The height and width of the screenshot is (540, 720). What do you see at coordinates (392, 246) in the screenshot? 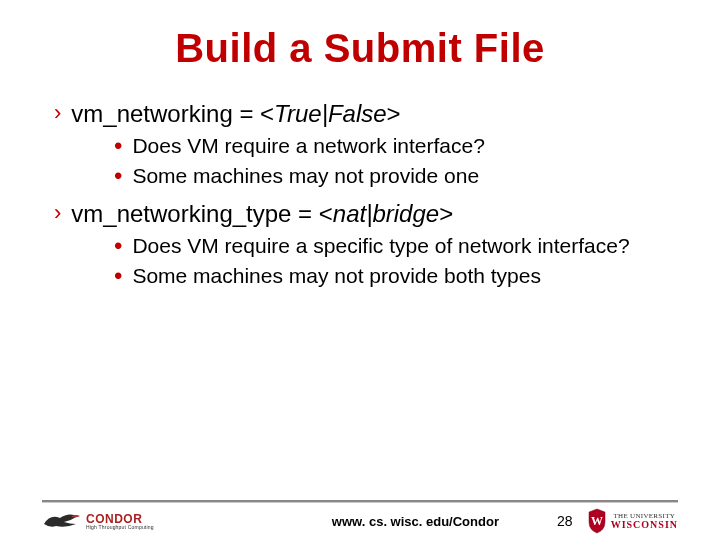
I see `bullet-level2: • Does VM require a specific type of net…` at bounding box center [392, 246].